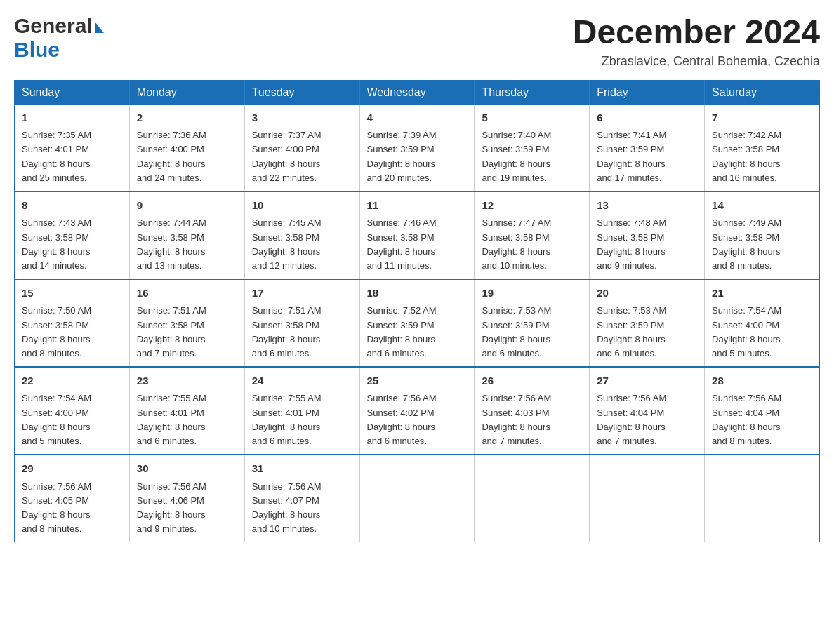 This screenshot has width=834, height=644. What do you see at coordinates (302, 411) in the screenshot?
I see `calendar-day-cell: 24 Sunrise: 7:55 AMSunset: 4:01 PMDaylig…` at bounding box center [302, 411].